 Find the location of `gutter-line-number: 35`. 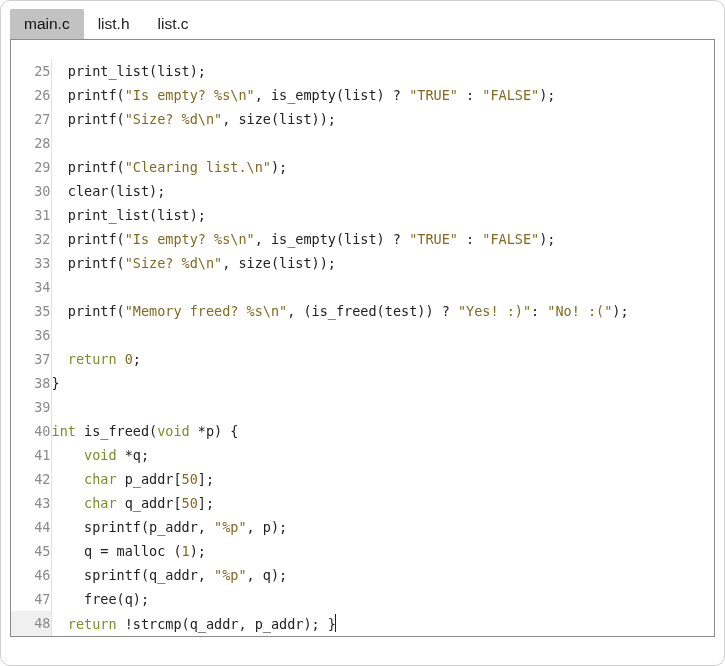

gutter-line-number: 35 is located at coordinates (31, 311).